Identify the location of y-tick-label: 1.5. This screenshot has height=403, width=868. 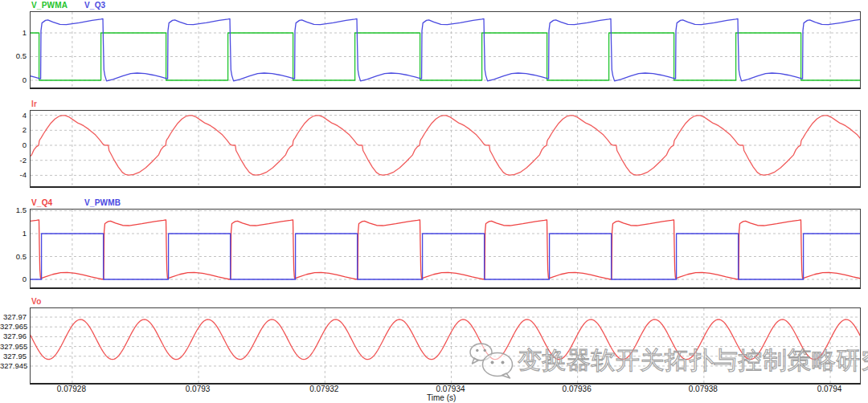
(13, 210).